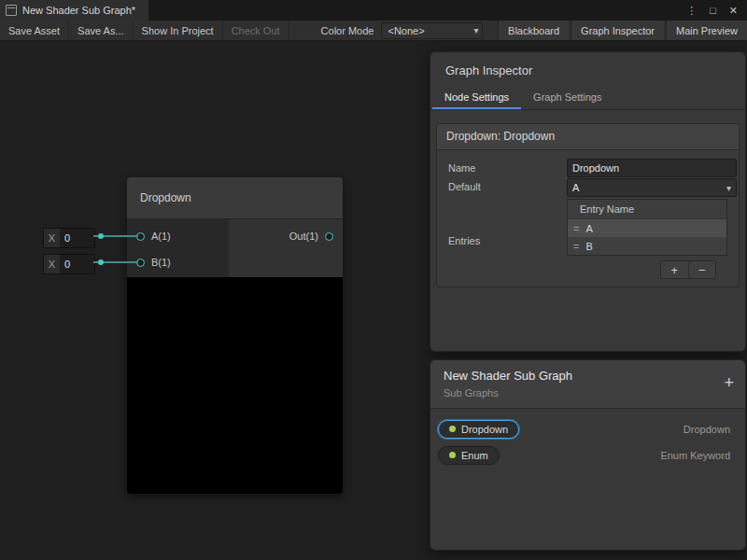 This screenshot has height=560, width=747. Describe the element at coordinates (533, 30) in the screenshot. I see `blackboard-toggle-button: Blackboard` at that location.